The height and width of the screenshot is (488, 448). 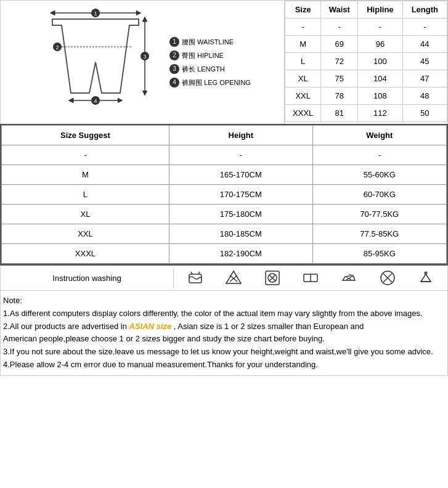 What do you see at coordinates (240, 136) in the screenshot?
I see `suggest-col-height: Height` at bounding box center [240, 136].